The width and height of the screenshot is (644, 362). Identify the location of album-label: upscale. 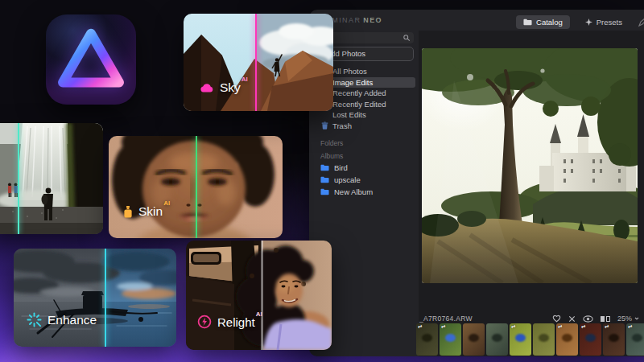
(348, 180).